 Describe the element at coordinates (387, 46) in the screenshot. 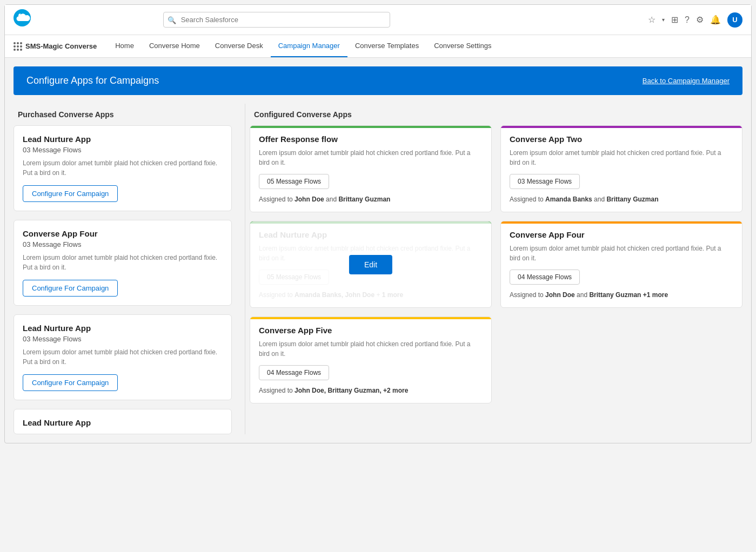

I see `nav-tab-converse-templates: Converse Templates` at that location.